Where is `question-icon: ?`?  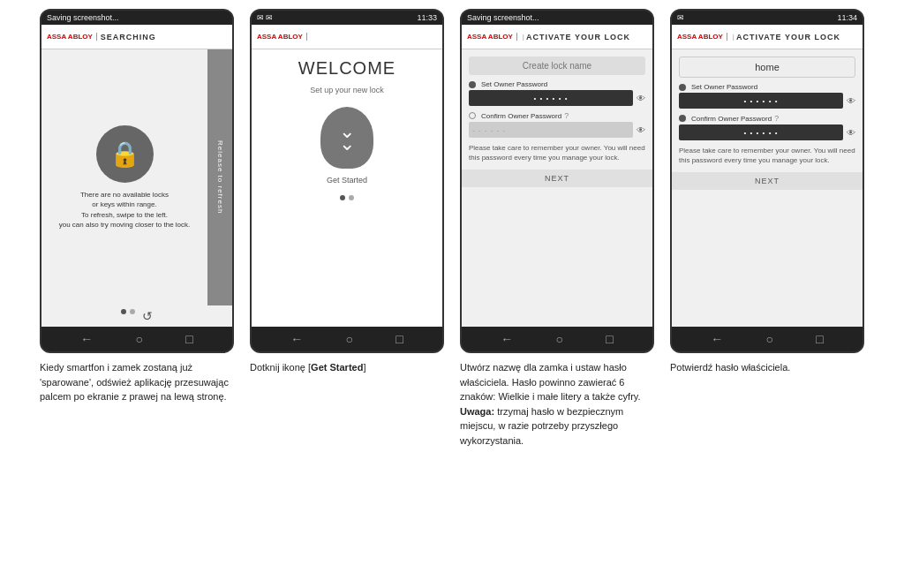 question-icon: ? is located at coordinates (567, 116).